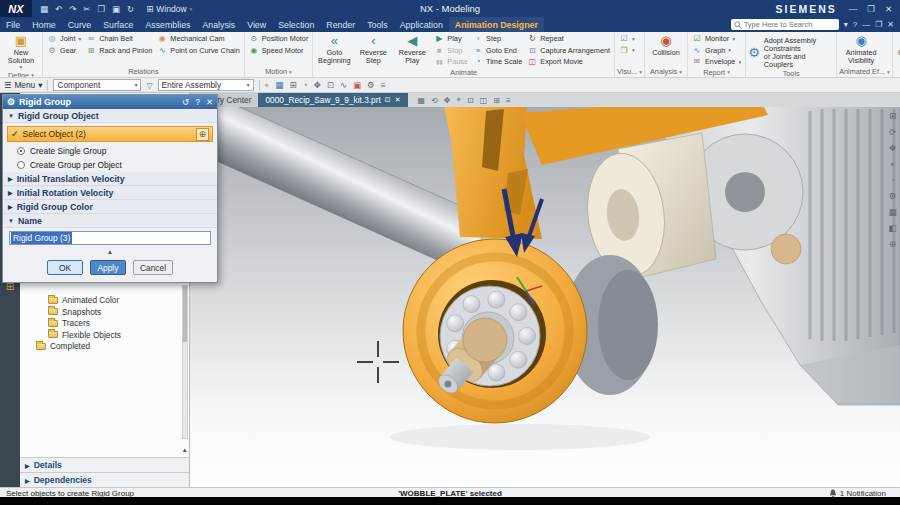  I want to click on repeat-button: ↻Repeat, so click(568, 39).